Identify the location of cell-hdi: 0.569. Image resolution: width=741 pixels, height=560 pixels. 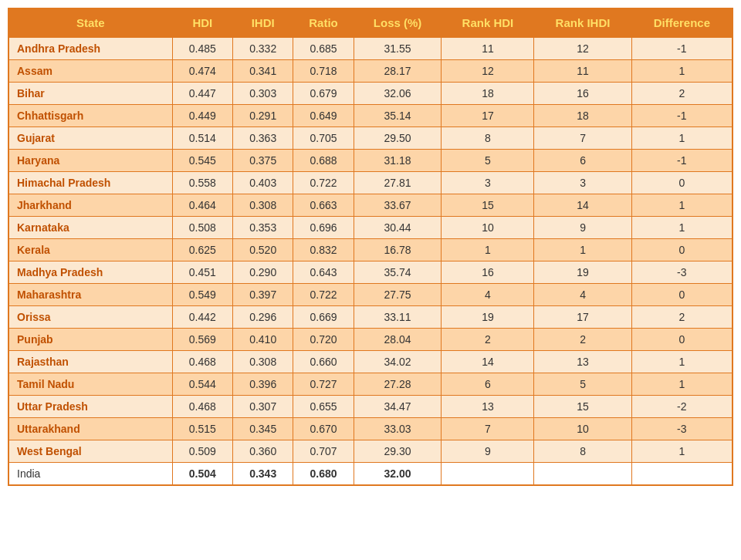
(202, 339).